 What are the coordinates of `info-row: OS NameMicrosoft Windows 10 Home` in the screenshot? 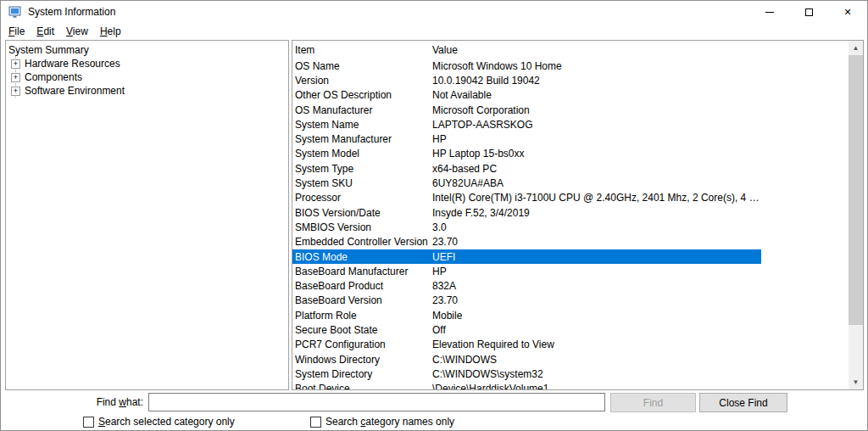 It's located at (527, 66).